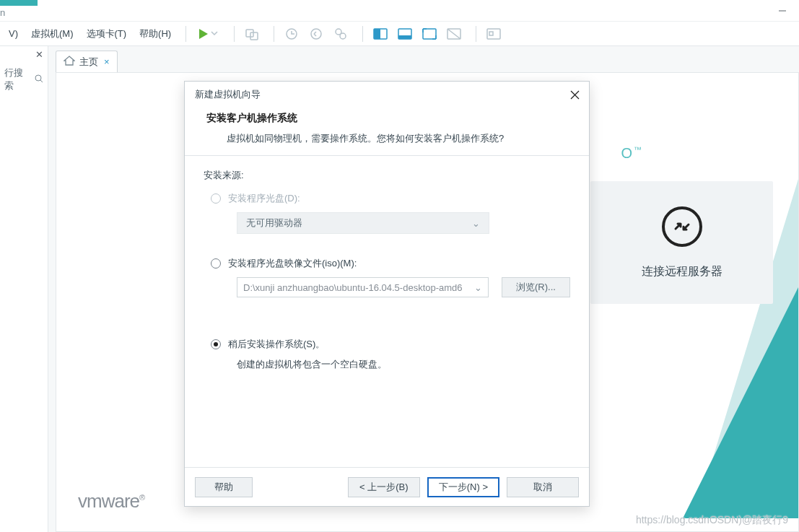 This screenshot has height=532, width=799. I want to click on search-icon, so click(39, 79).